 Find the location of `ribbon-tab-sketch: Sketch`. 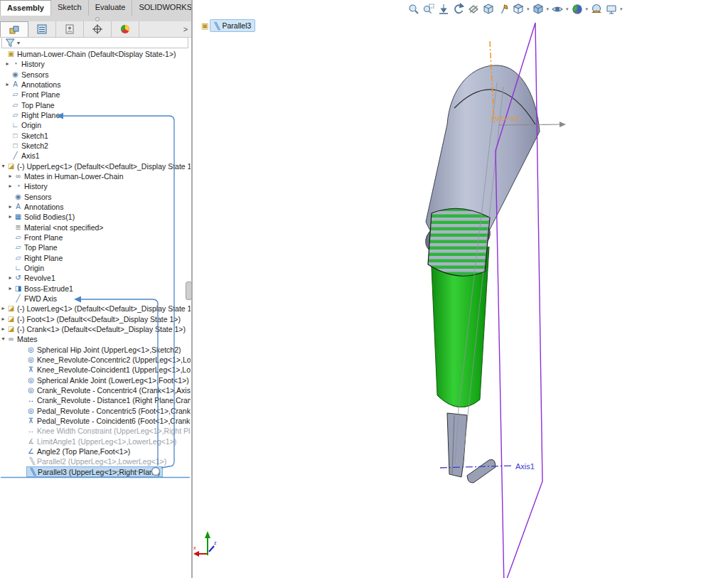

ribbon-tab-sketch: Sketch is located at coordinates (70, 8).